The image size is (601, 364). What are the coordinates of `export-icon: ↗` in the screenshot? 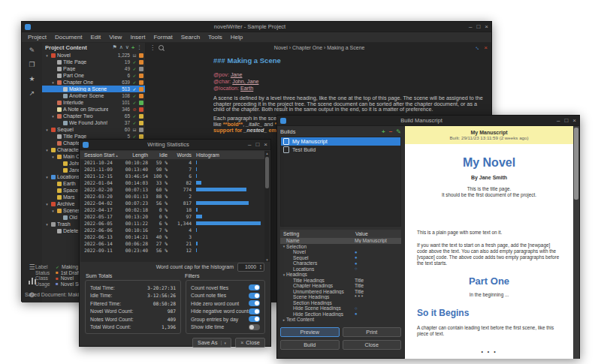 It's located at (32, 93).